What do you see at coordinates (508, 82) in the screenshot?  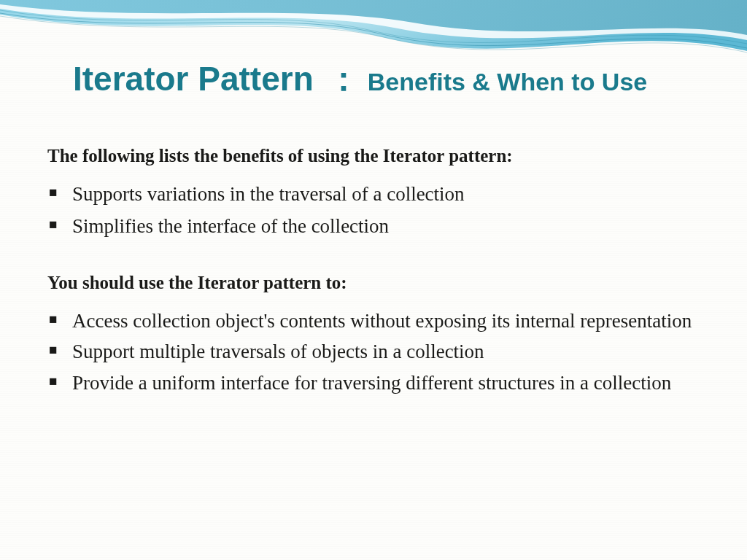 I see `title-subtitle: Benefits & When to Use` at bounding box center [508, 82].